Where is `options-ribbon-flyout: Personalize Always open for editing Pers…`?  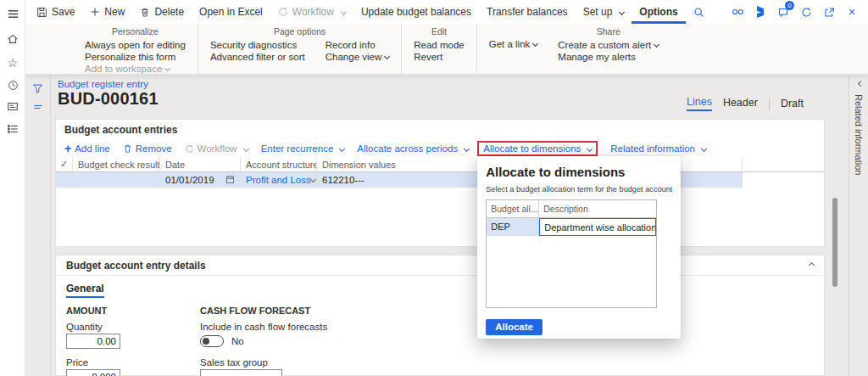 options-ribbon-flyout: Personalize Always open for editing Pers… is located at coordinates (447, 49).